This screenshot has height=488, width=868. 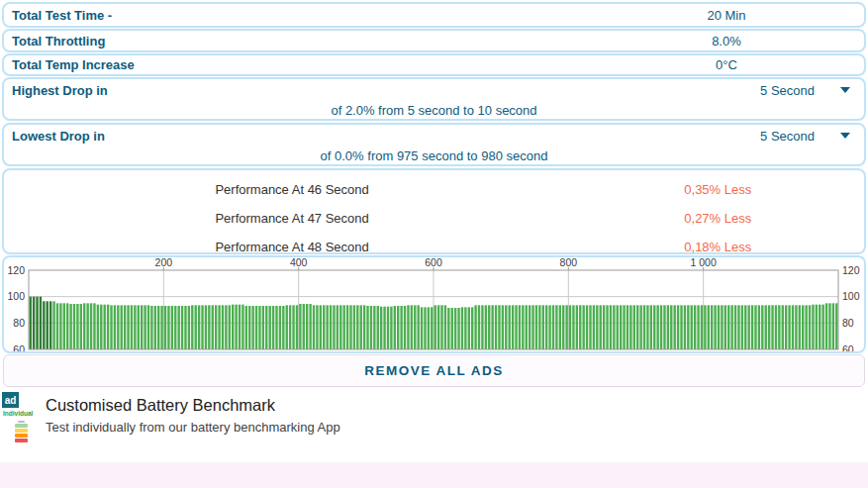 I want to click on battery-icon, so click(x=22, y=432).